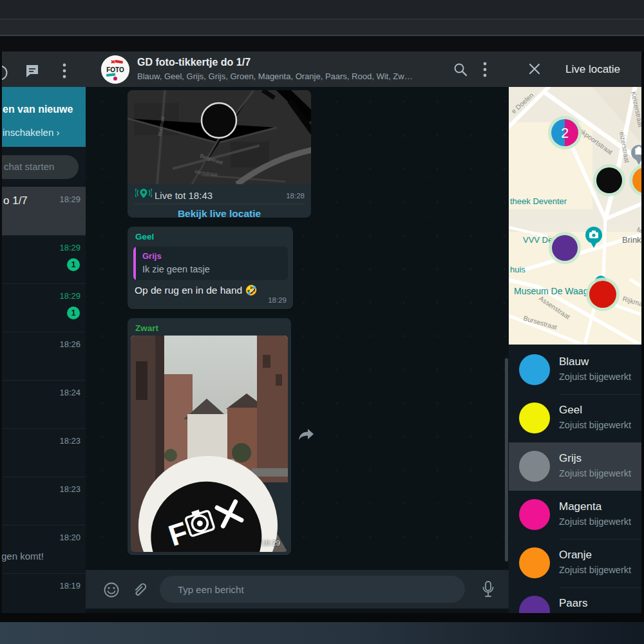  I want to click on window-edge-left, so click(1, 332).